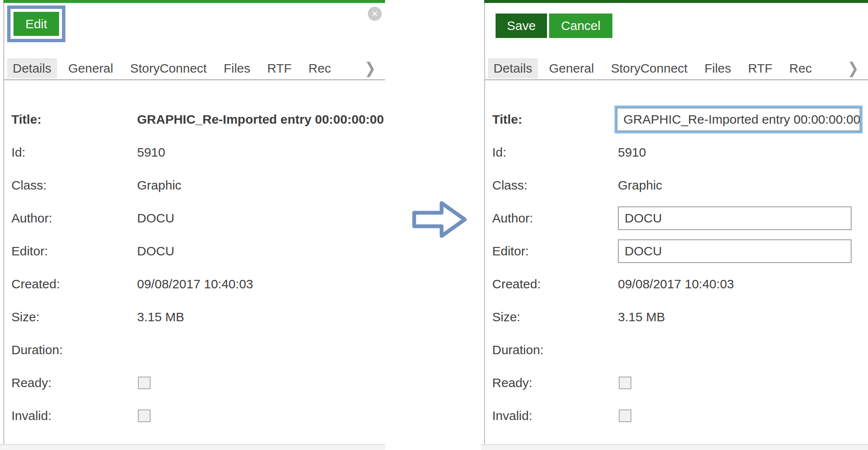 The width and height of the screenshot is (868, 450). Describe the element at coordinates (439, 220) in the screenshot. I see `right-arrow-icon` at that location.